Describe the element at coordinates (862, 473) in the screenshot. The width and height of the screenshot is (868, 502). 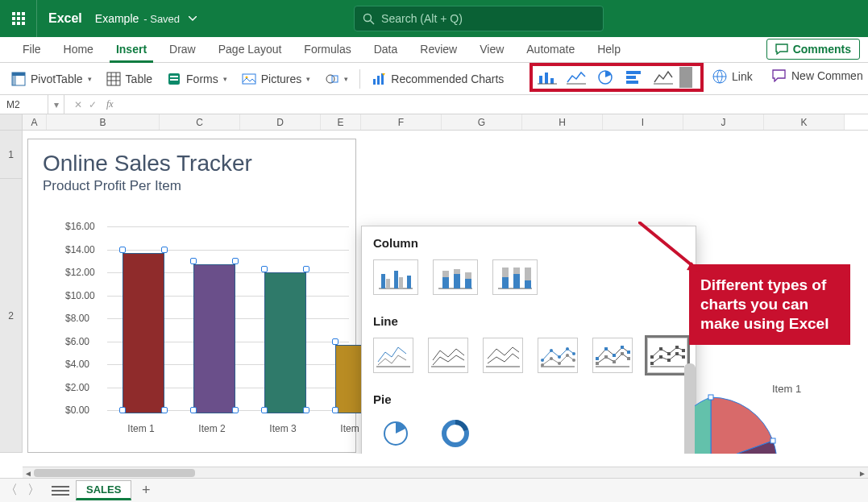
I see `scroll-right-button: ►` at that location.